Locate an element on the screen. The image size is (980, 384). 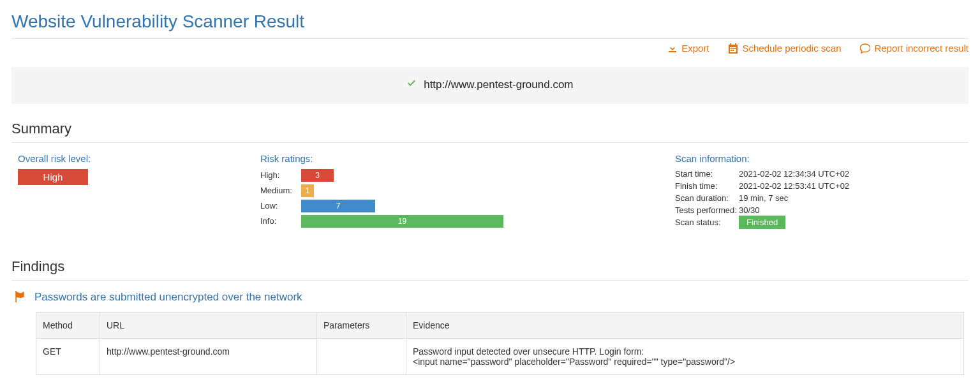
overall-risk-heading: Overall risk level: is located at coordinates (133, 158).